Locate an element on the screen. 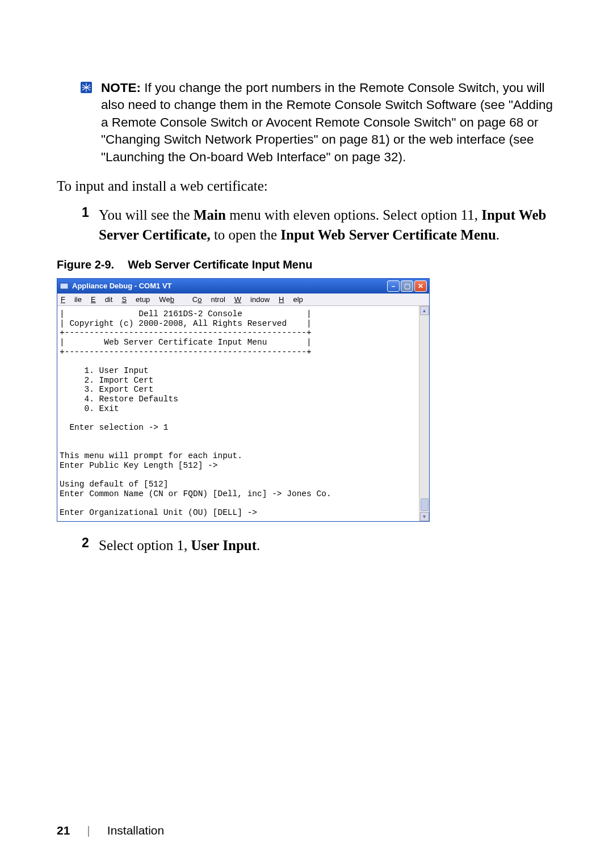  app-icon is located at coordinates (64, 286).